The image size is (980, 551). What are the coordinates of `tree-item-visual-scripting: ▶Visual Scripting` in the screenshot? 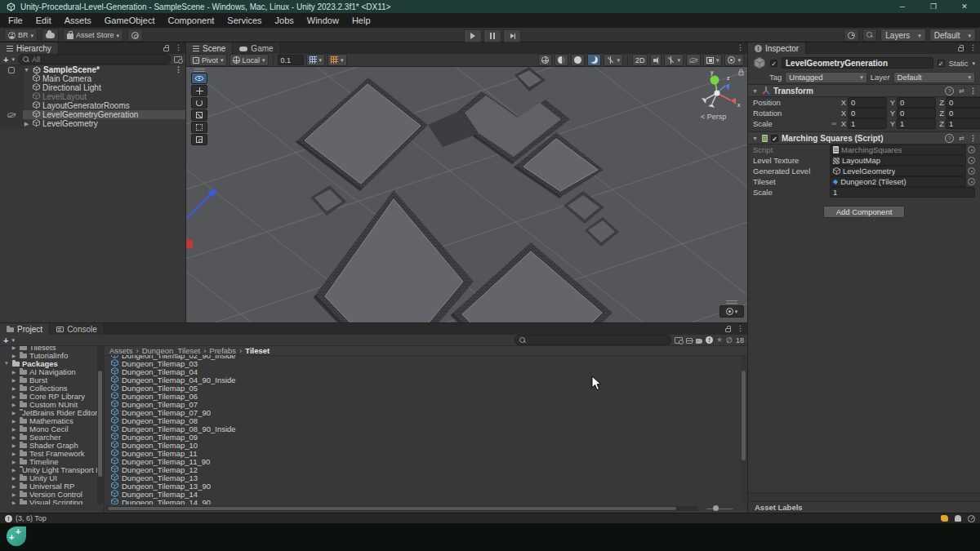 It's located at (49, 501).